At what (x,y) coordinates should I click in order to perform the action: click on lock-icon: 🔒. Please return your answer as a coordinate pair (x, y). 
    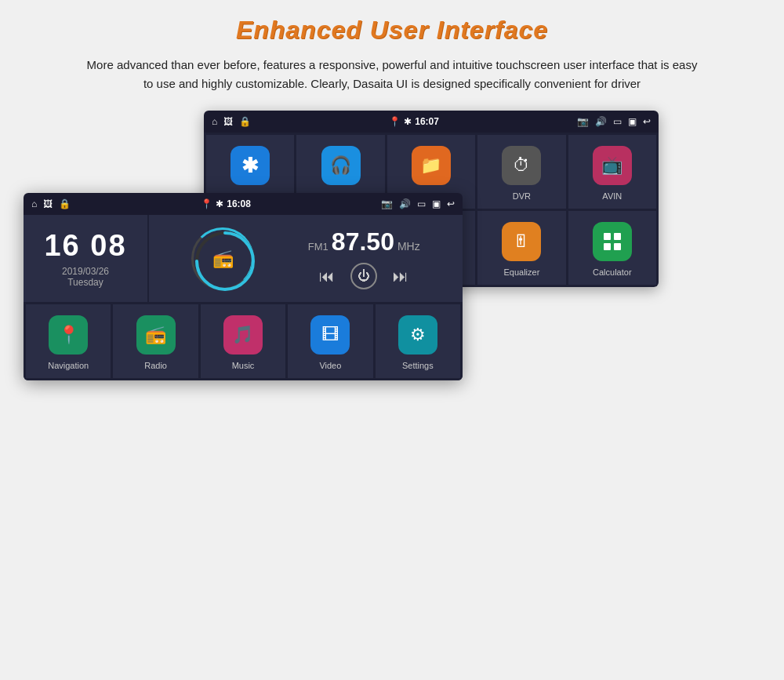
    Looking at the image, I should click on (245, 122).